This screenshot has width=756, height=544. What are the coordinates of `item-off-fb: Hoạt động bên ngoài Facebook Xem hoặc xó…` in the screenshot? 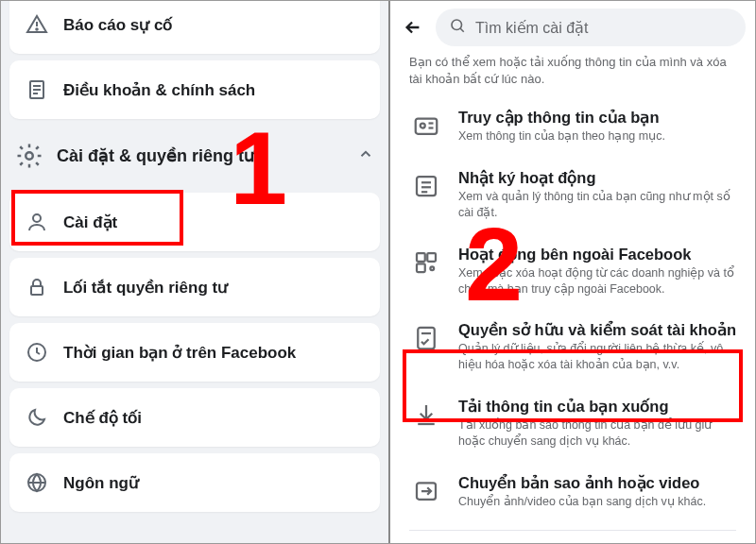 It's located at (573, 272).